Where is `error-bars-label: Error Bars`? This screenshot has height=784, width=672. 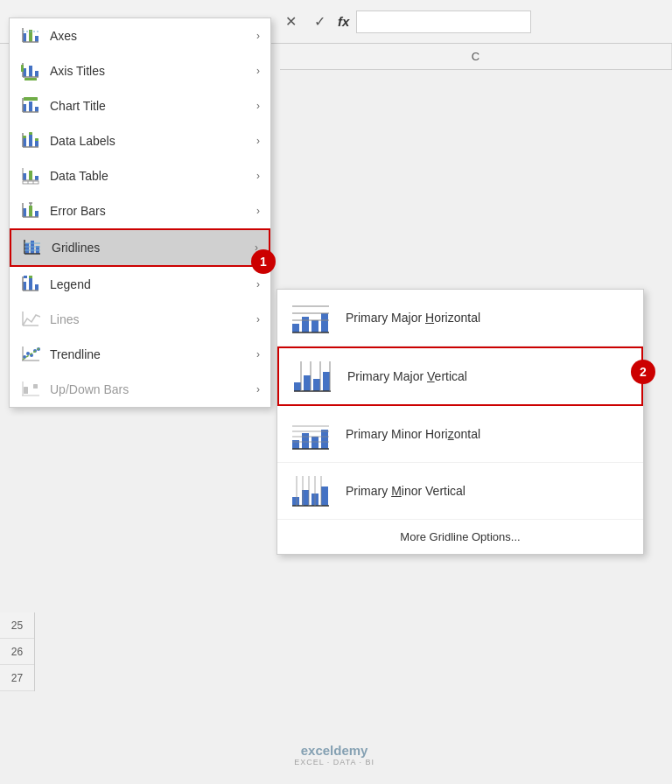
error-bars-label: Error Bars is located at coordinates (153, 211).